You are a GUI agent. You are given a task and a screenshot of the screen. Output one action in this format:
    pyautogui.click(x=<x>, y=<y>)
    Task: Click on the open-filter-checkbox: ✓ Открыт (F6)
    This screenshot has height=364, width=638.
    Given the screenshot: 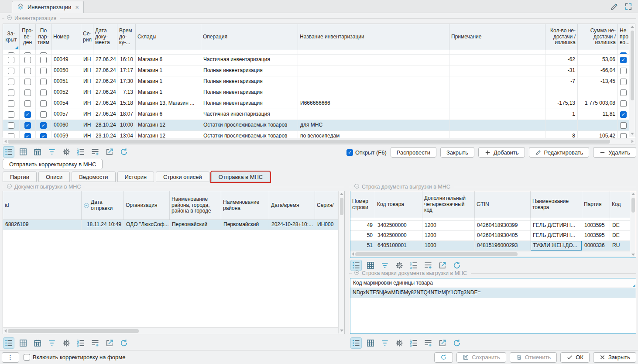 What is the action you would take?
    pyautogui.click(x=367, y=153)
    